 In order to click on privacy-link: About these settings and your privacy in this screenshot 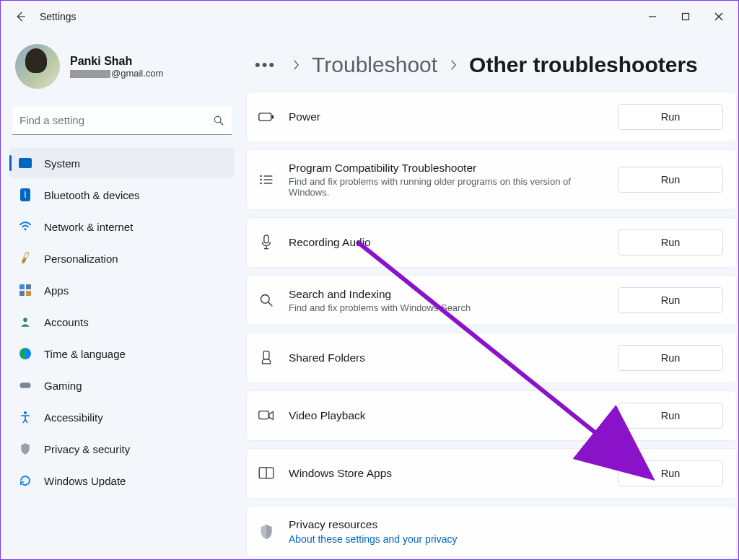, I will do `click(506, 539)`.